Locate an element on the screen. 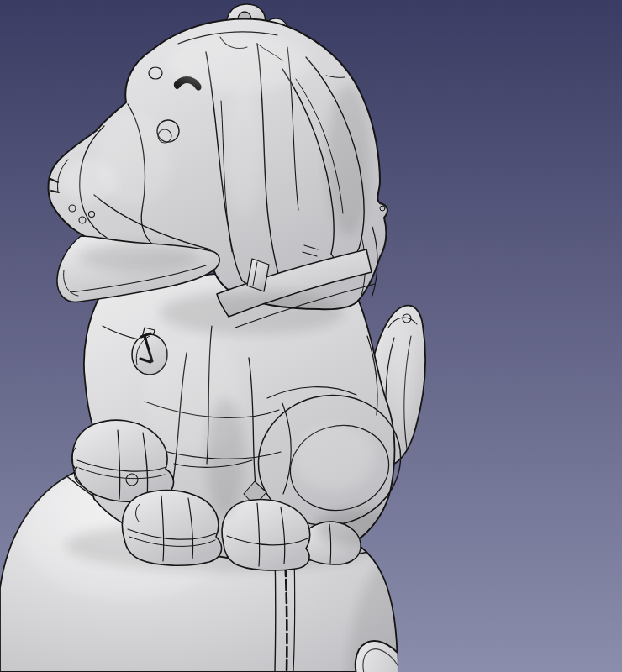 The width and height of the screenshot is (622, 672). under-muzzle-shade is located at coordinates (139, 257).